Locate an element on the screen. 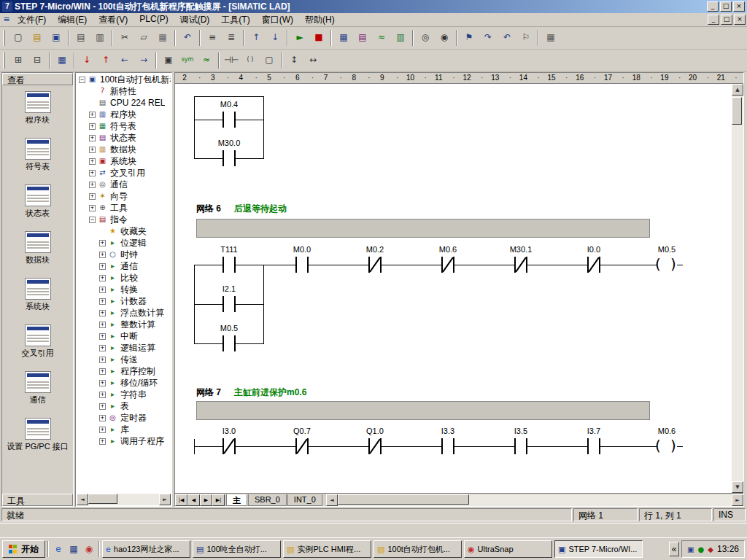 This screenshot has width=747, height=560. ladder-contact-M30.0: M30.0 is located at coordinates (229, 153).